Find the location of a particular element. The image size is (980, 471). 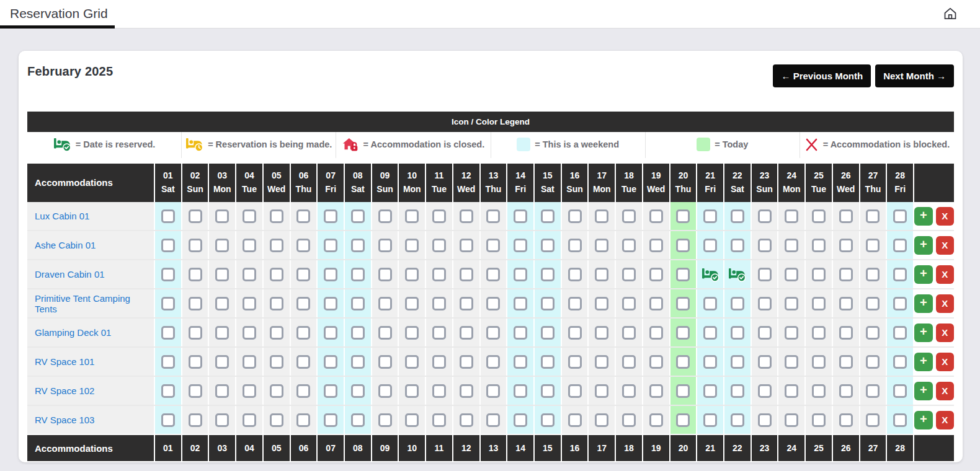

add-reservation-button: + is located at coordinates (924, 304).